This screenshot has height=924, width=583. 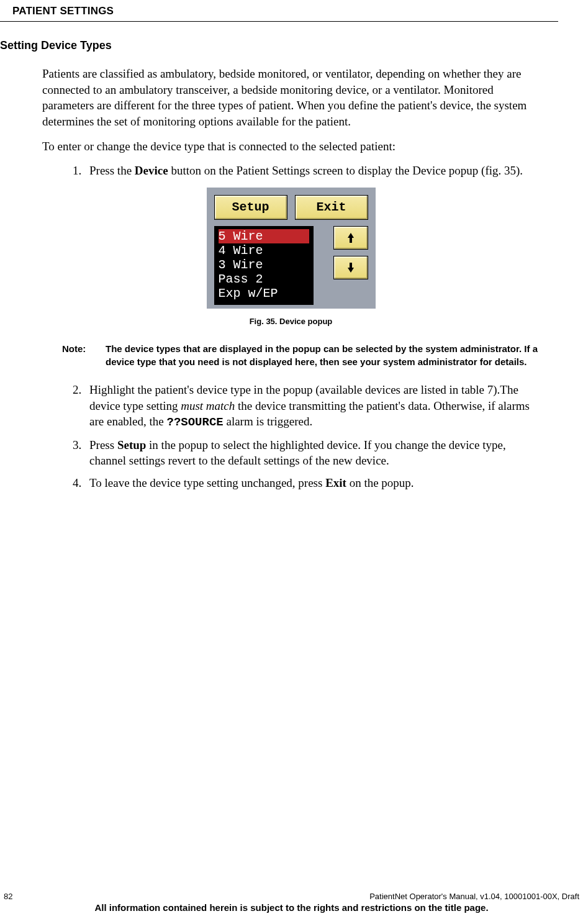 I want to click on page-header: PATIENT SETTINGS, so click(x=279, y=11).